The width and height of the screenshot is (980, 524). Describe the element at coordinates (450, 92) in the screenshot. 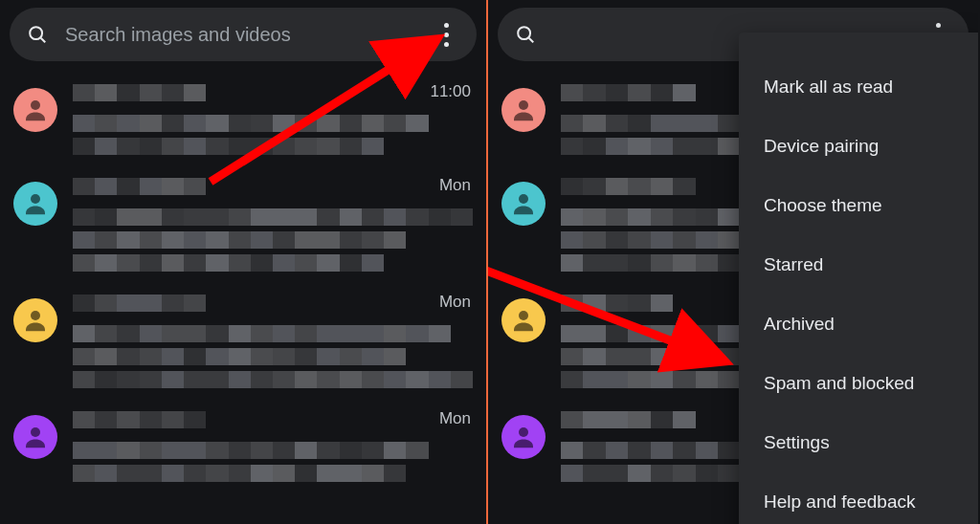

I see `timestamp: 11:00` at that location.